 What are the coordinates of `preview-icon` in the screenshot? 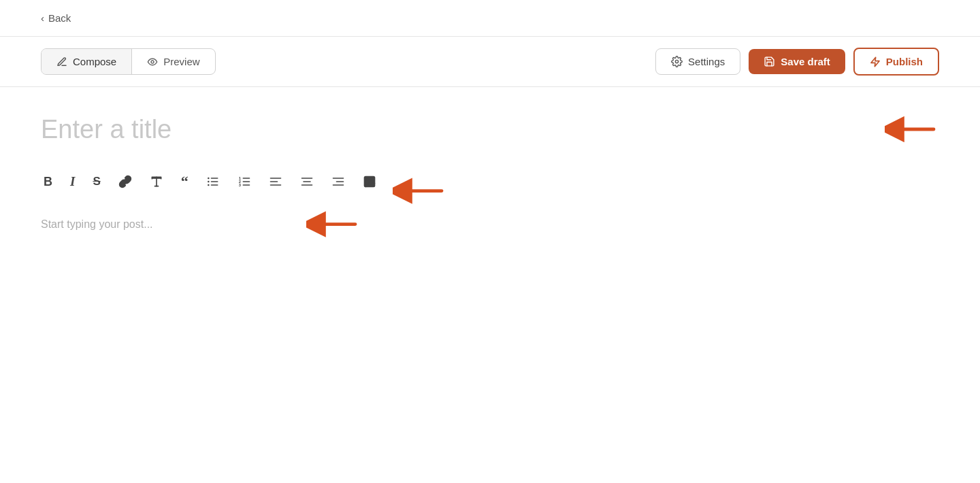 It's located at (152, 62).